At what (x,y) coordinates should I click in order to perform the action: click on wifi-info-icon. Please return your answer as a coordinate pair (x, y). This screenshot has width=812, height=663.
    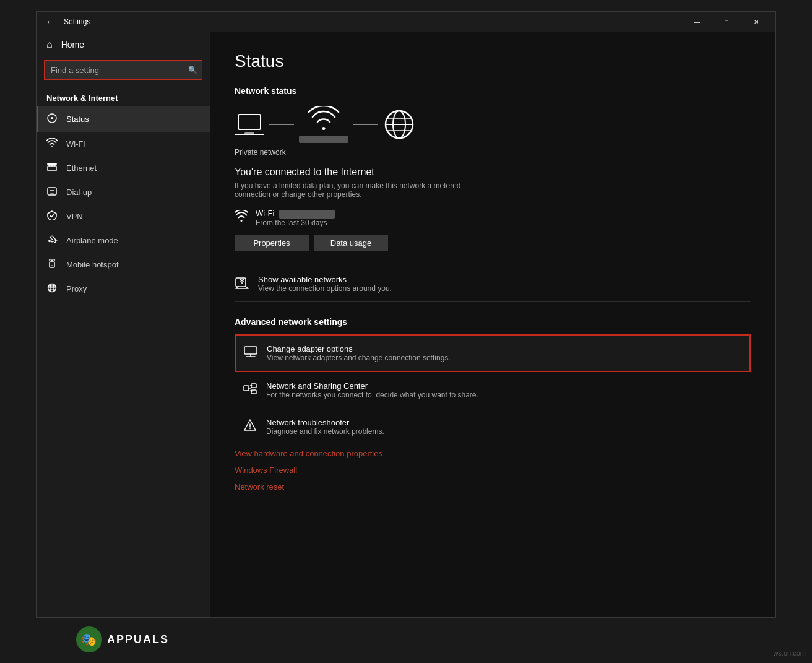
    Looking at the image, I should click on (241, 218).